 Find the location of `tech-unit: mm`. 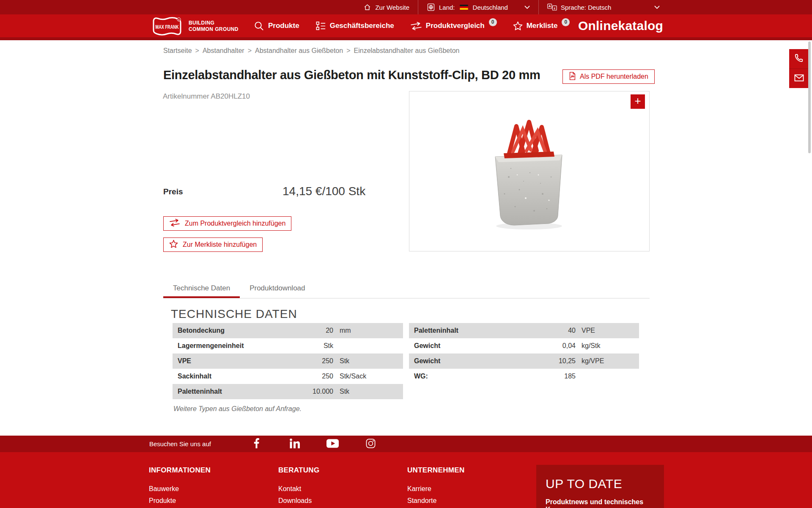

tech-unit: mm is located at coordinates (368, 331).